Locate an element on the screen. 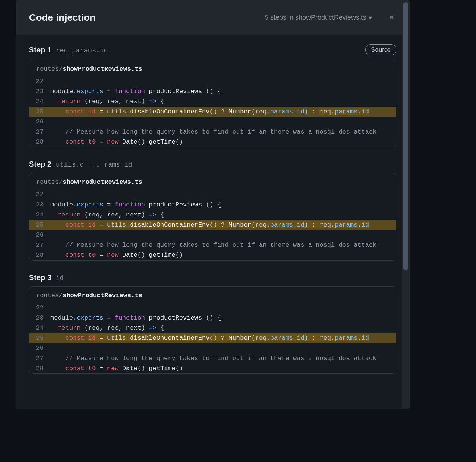  steps-dropdown-label: 5 steps in showProductReviews.ts is located at coordinates (315, 18).